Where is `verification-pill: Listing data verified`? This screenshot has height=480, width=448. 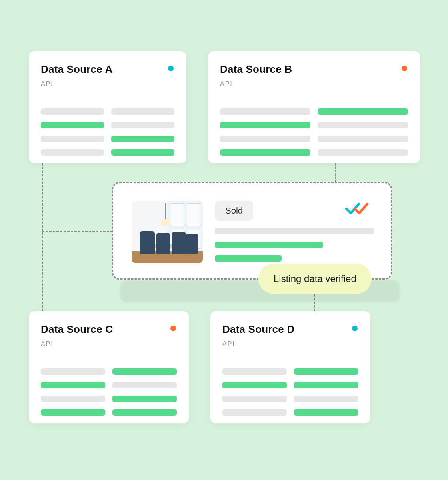
verification-pill: Listing data verified is located at coordinates (315, 279).